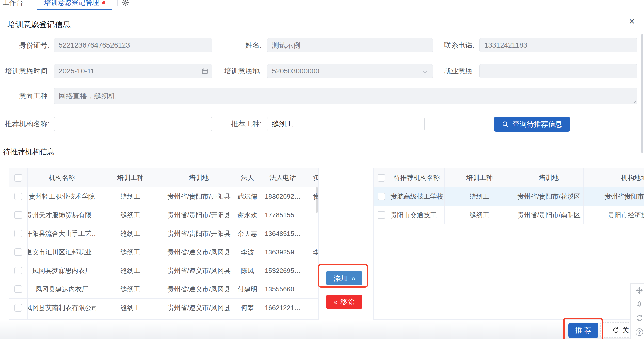 Image resolution: width=644 pixels, height=339 pixels. Describe the element at coordinates (537, 124) in the screenshot. I see `query-button-label: 查询待推荐信息` at that location.